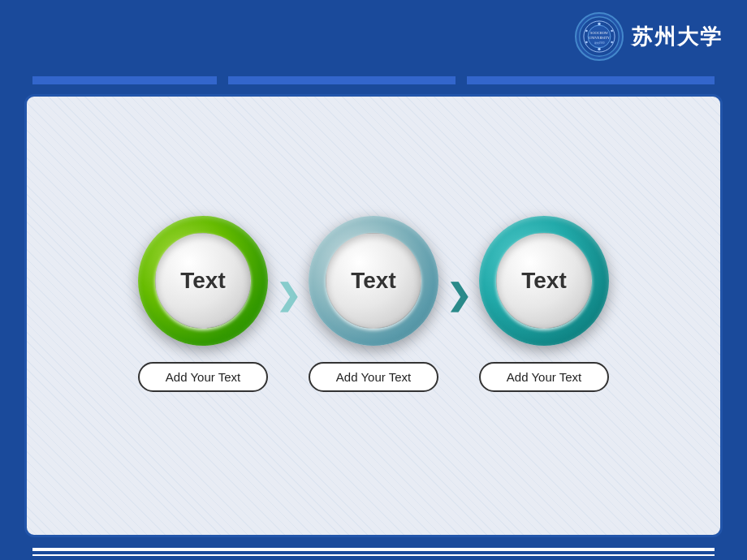  Describe the element at coordinates (203, 377) in the screenshot. I see `badge-1: Add Your Text` at that location.